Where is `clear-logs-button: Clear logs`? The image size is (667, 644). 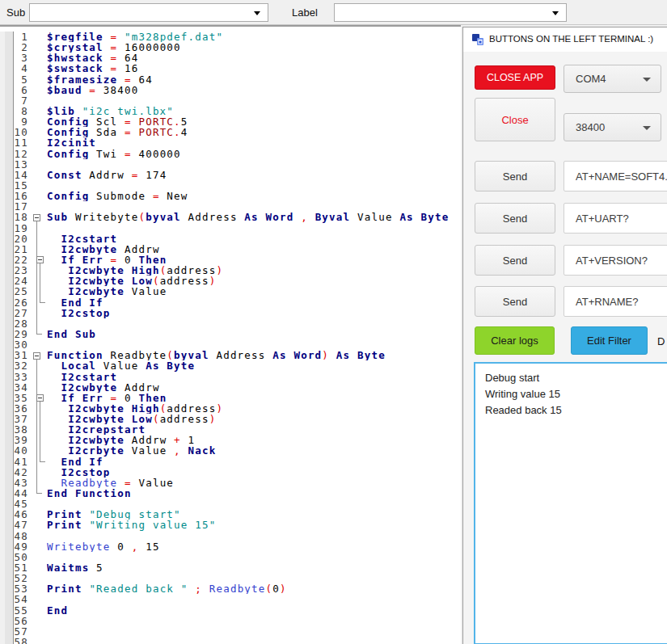 clear-logs-button: Clear logs is located at coordinates (514, 341).